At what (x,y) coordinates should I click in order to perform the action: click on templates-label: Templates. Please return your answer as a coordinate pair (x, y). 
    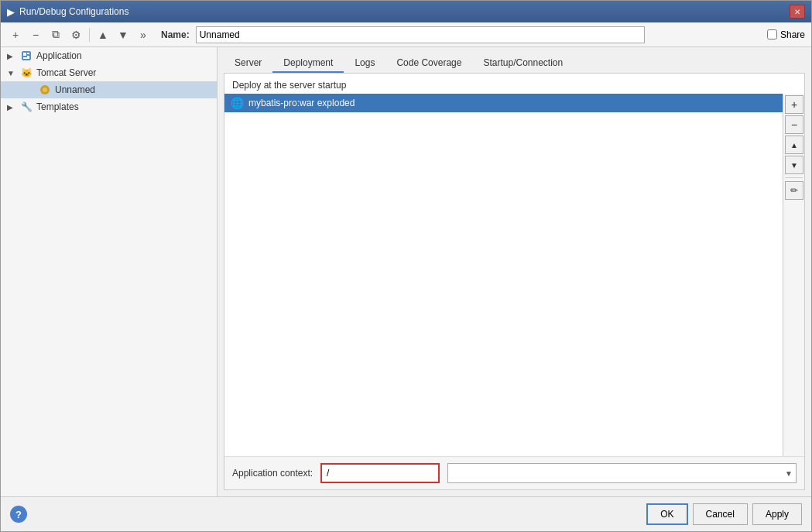
    Looking at the image, I should click on (57, 107).